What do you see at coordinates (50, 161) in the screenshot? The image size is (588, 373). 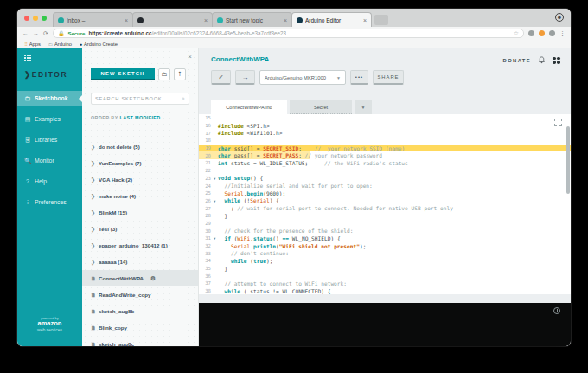 I see `sidebar-item-monitor: 🔍Monitor` at bounding box center [50, 161].